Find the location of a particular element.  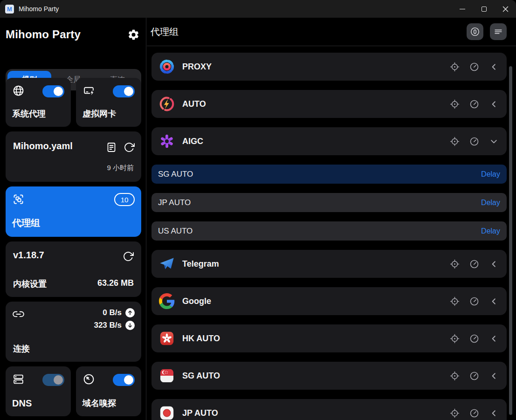

tun-label: 虚拟网卡 is located at coordinates (99, 114).